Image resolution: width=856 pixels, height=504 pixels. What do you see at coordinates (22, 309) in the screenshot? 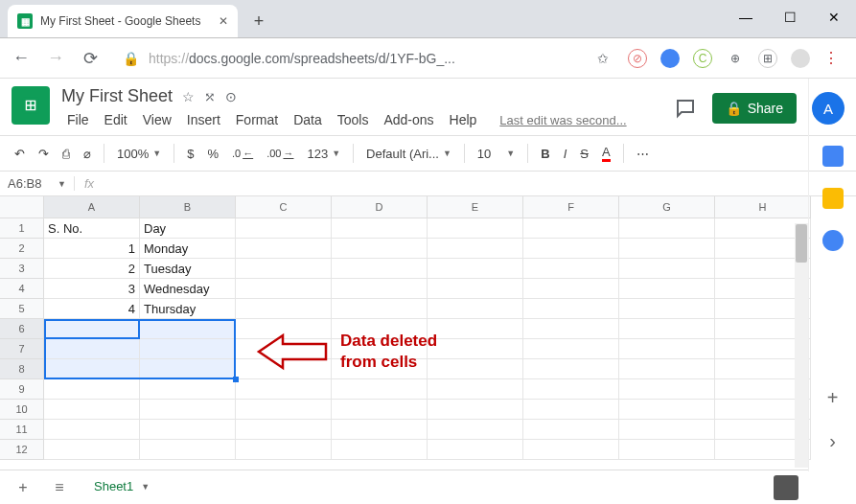
I see `row-header-5: 5` at bounding box center [22, 309].